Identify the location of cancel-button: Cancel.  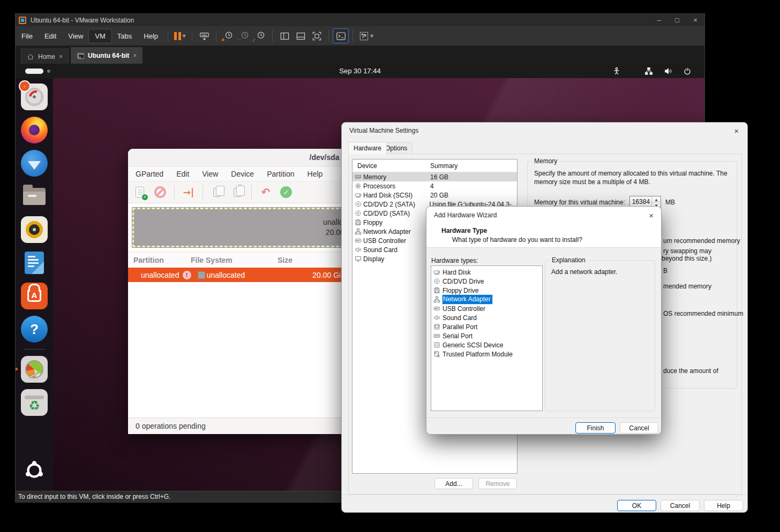
(680, 505).